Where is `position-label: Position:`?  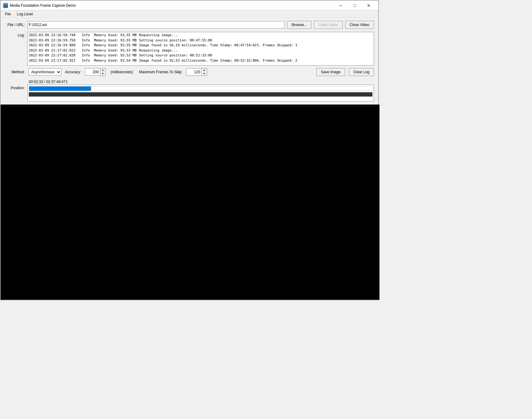
position-label: Position: is located at coordinates (15, 87).